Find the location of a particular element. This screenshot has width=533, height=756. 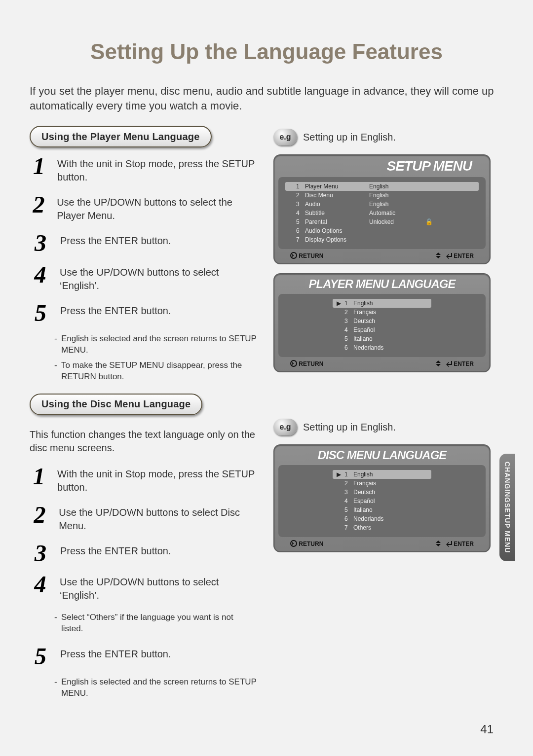

note-text: To make the SETUP MENU disappear, press … is located at coordinates (155, 371).